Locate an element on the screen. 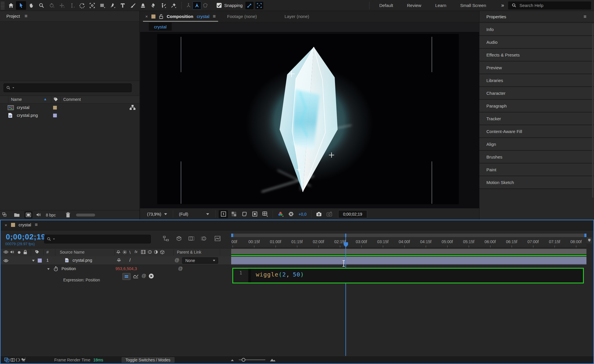  frame-blending-icon is located at coordinates (191, 239).